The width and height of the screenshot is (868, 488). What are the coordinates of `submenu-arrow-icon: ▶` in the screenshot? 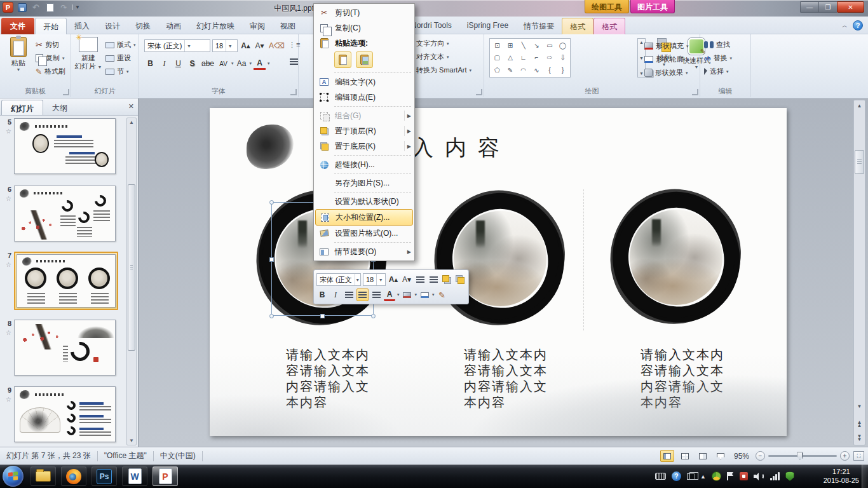 It's located at (409, 131).